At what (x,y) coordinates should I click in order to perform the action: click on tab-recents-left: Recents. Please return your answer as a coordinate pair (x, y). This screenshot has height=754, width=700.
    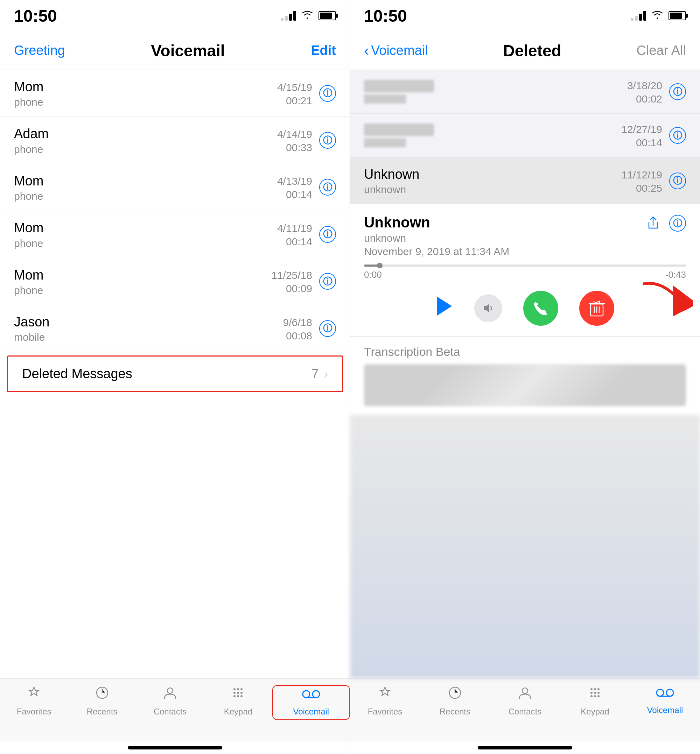
    Looking at the image, I should click on (102, 701).